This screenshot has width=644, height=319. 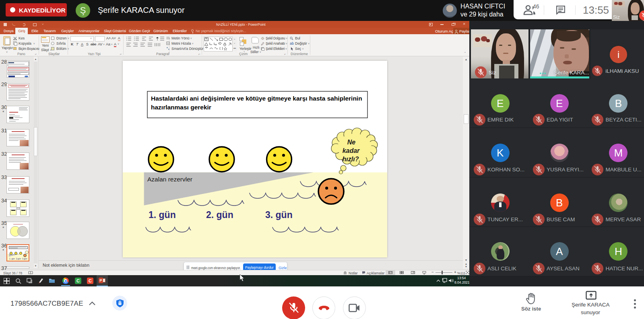 What do you see at coordinates (170, 179) in the screenshot?
I see `svg-text: Azalan rezervler` at bounding box center [170, 179].